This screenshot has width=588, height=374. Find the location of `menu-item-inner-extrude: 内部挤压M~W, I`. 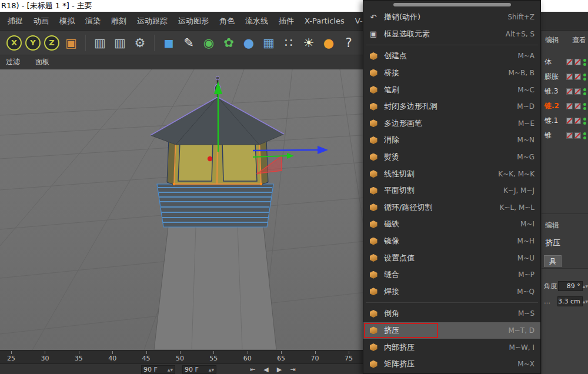

menu-item-inner-extrude: 内部挤压M~W, I is located at coordinates (452, 347).